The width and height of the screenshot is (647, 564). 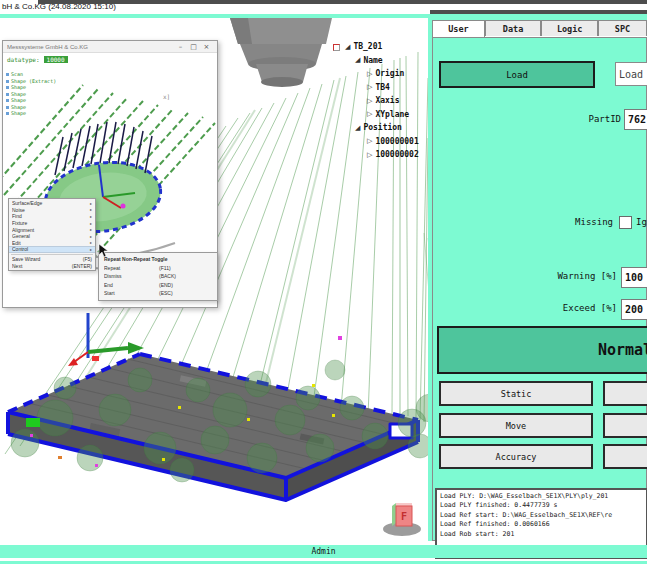 I want to click on background-window-edge, so click(x=342, y=2).